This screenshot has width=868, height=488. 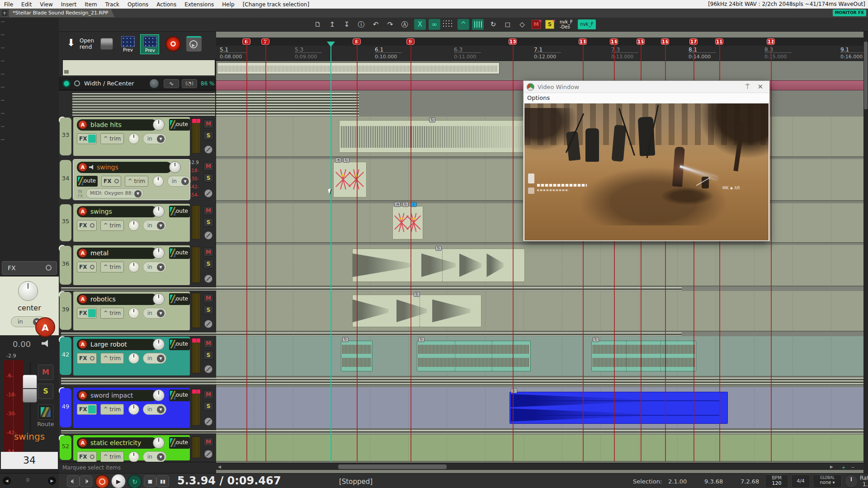 What do you see at coordinates (28, 291) in the screenshot?
I see `mixer-pan-knob` at bounding box center [28, 291].